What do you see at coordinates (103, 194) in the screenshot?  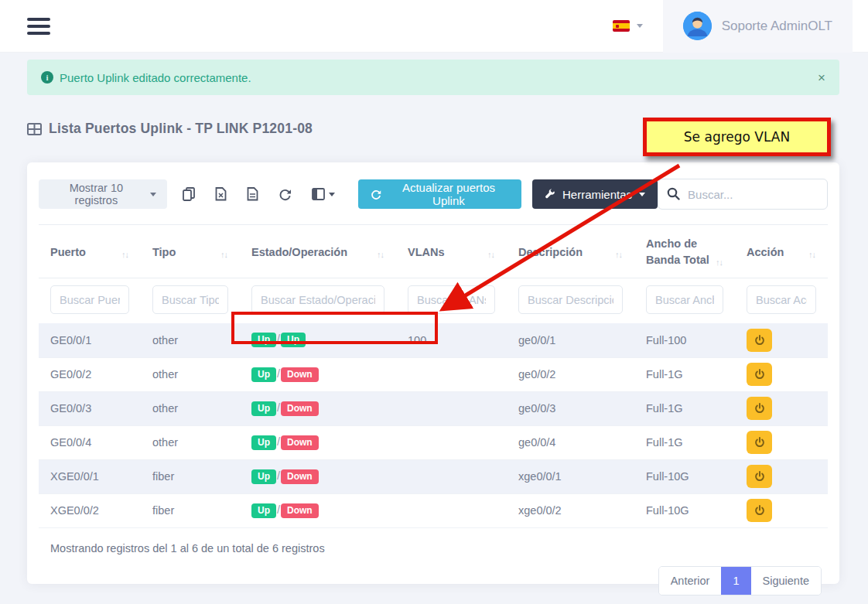 I see `length-menu-button: Mostrar 10 registros` at bounding box center [103, 194].